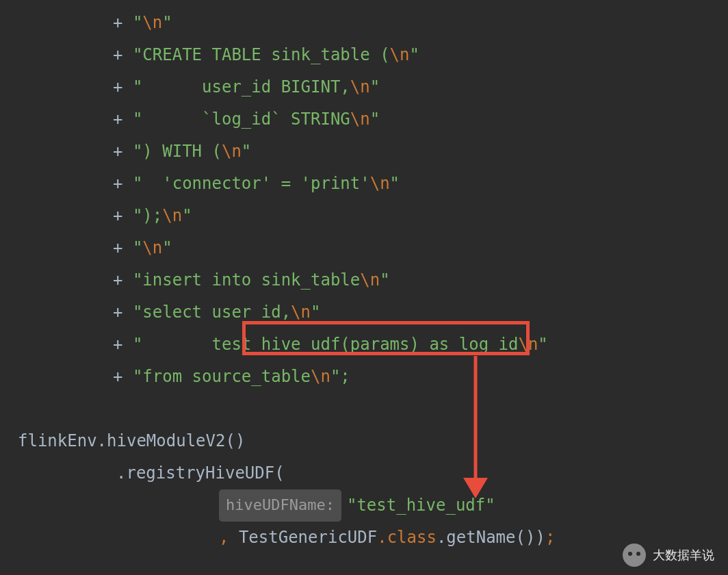 This screenshot has height=575, width=728. I want to click on code-line: , TestGenericUDF.class.getName());, so click(367, 538).